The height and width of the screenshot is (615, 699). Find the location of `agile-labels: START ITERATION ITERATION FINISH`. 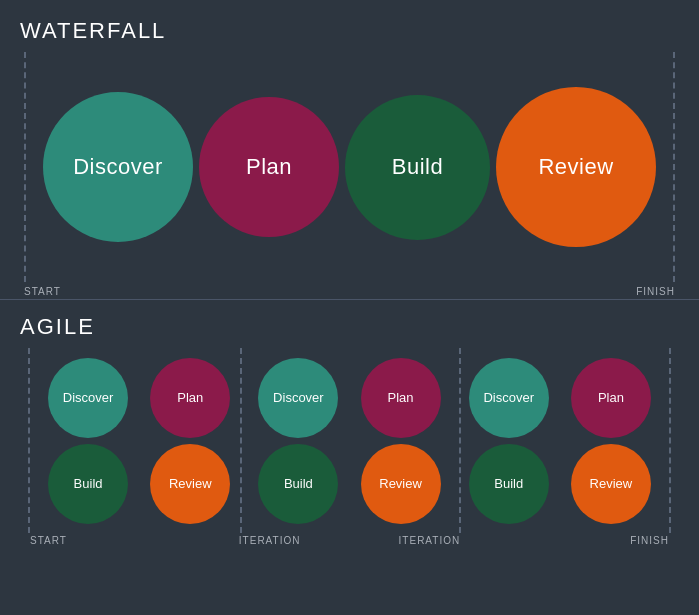

agile-labels: START ITERATION ITERATION FINISH is located at coordinates (350, 540).